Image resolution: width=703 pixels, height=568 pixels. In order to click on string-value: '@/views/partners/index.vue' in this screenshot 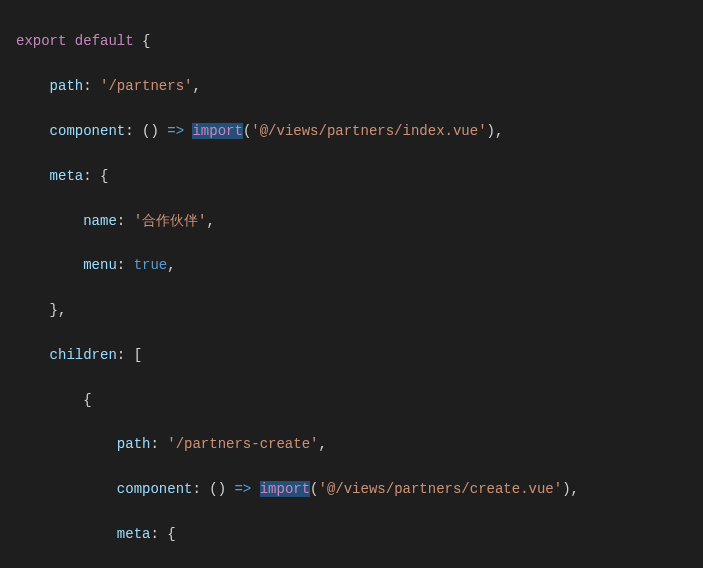, I will do `click(368, 131)`.